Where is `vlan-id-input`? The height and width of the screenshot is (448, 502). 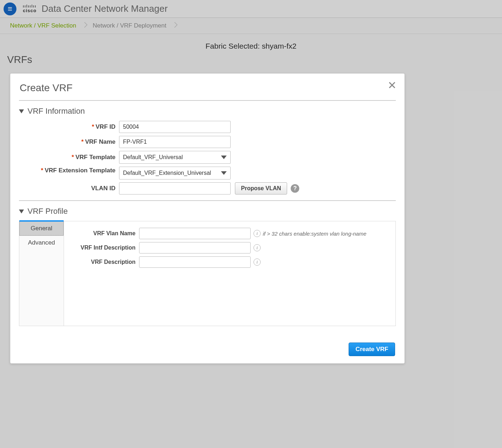
vlan-id-input is located at coordinates (175, 188).